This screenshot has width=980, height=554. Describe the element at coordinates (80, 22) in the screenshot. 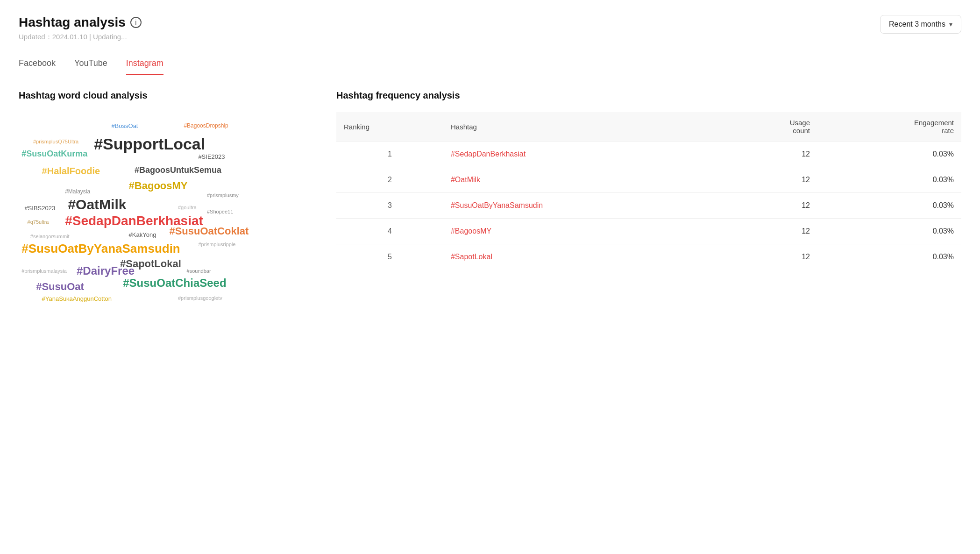

I see `title-row: Hashtag analysis i` at that location.